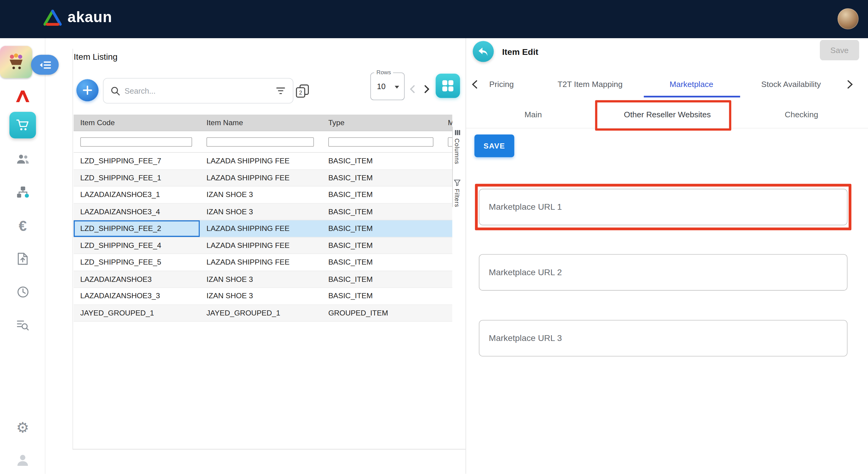 This screenshot has width=868, height=474. Describe the element at coordinates (501, 85) in the screenshot. I see `tab-pricing: Pricing` at that location.